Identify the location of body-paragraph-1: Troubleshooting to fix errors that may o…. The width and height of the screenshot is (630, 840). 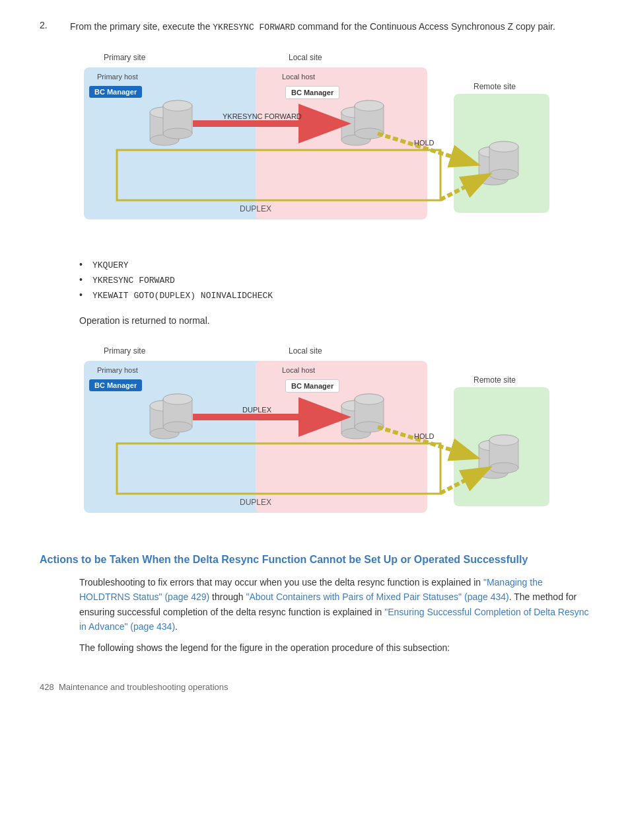
(335, 605).